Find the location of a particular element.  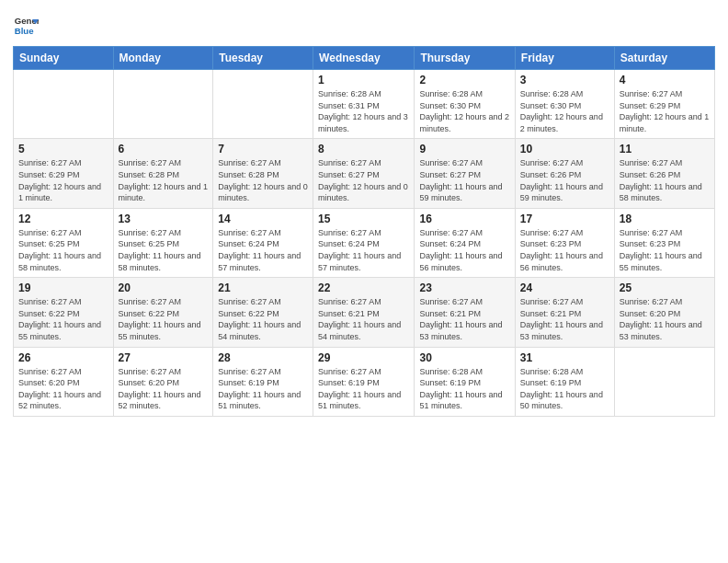

calendar-cell: 21Sunrise: 6:27 AM Sunset: 6:22 PM Dayli… is located at coordinates (263, 313).